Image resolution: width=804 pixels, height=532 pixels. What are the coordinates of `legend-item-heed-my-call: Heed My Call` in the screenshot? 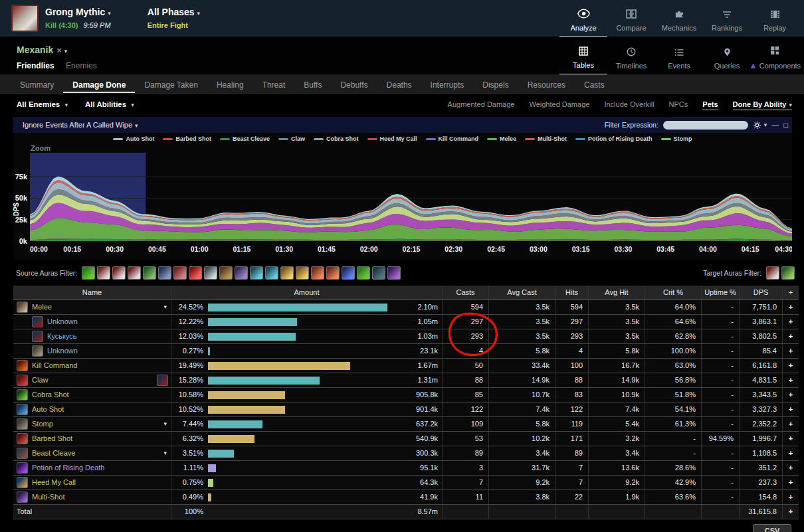 It's located at (392, 139).